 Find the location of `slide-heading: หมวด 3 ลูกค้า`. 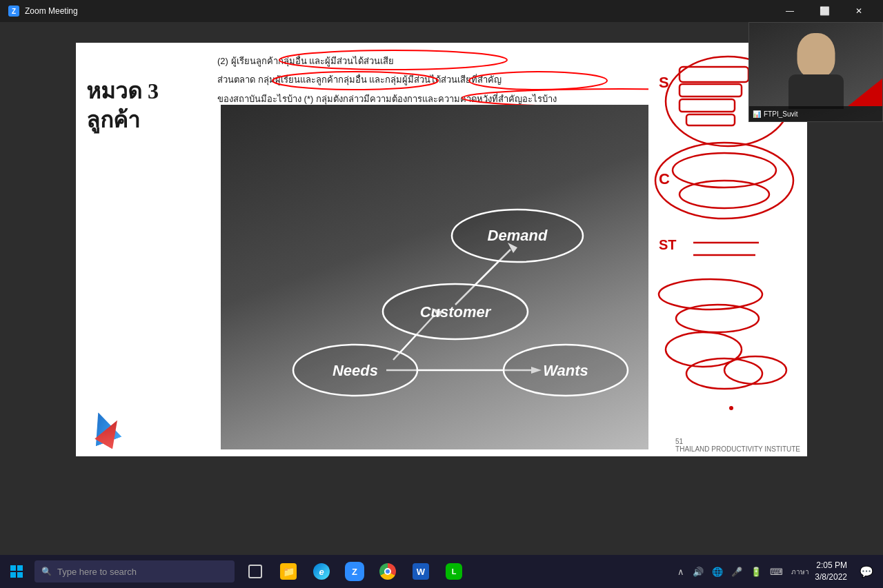

slide-heading: หมวด 3 ลูกค้า is located at coordinates (148, 106).